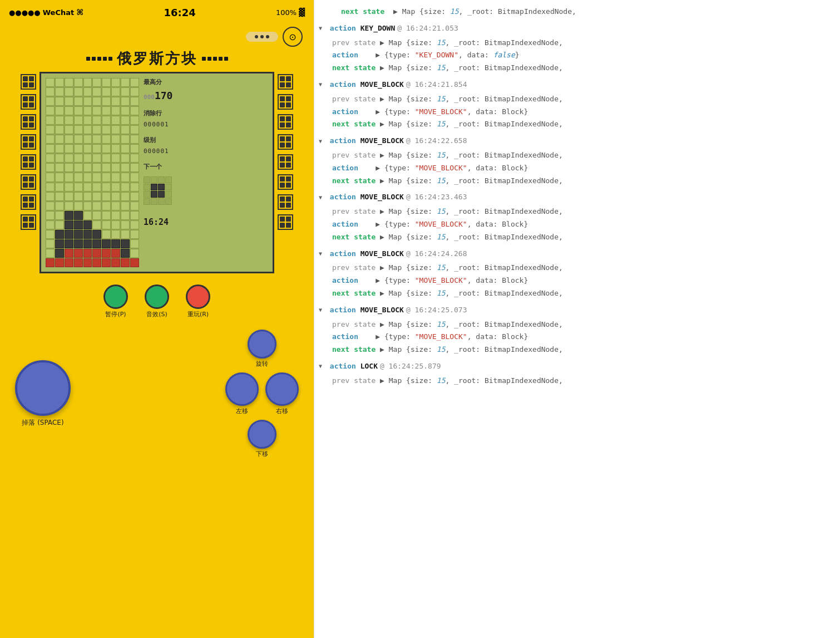 This screenshot has width=840, height=638. What do you see at coordinates (262, 37) in the screenshot?
I see `more-button` at bounding box center [262, 37].